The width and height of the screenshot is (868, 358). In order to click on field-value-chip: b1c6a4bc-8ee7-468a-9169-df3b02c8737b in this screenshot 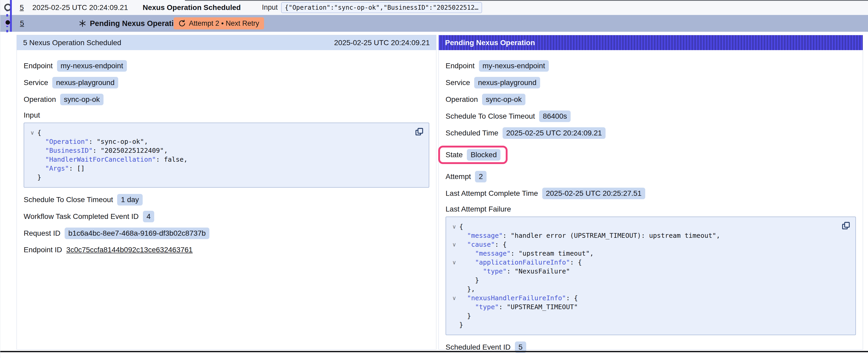, I will do `click(137, 233)`.